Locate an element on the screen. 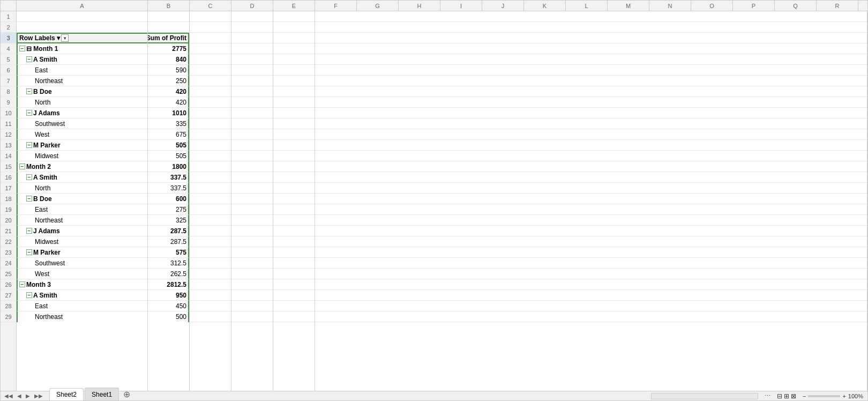 The height and width of the screenshot is (401, 868). horizontal-scrollbar is located at coordinates (705, 396).